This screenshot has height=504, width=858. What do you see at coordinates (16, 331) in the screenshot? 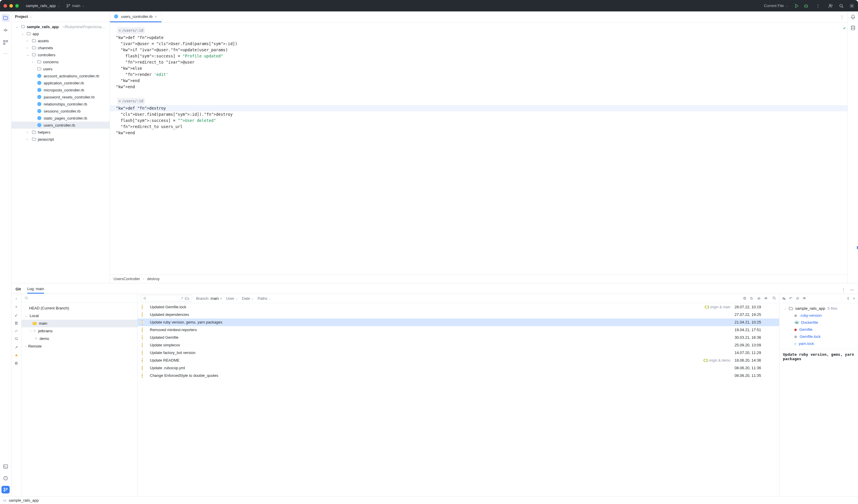
I see `compare-button: ⇄` at bounding box center [16, 331].